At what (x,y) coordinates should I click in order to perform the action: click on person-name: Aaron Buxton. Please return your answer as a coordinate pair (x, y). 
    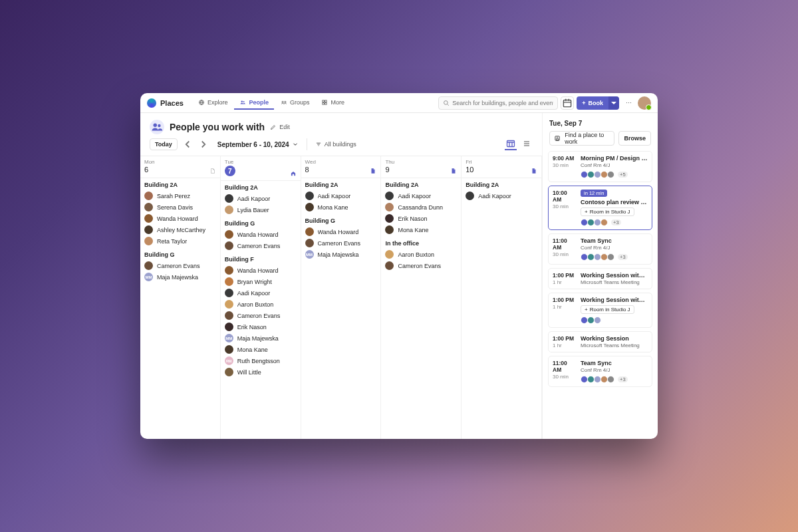
    Looking at the image, I should click on (416, 255).